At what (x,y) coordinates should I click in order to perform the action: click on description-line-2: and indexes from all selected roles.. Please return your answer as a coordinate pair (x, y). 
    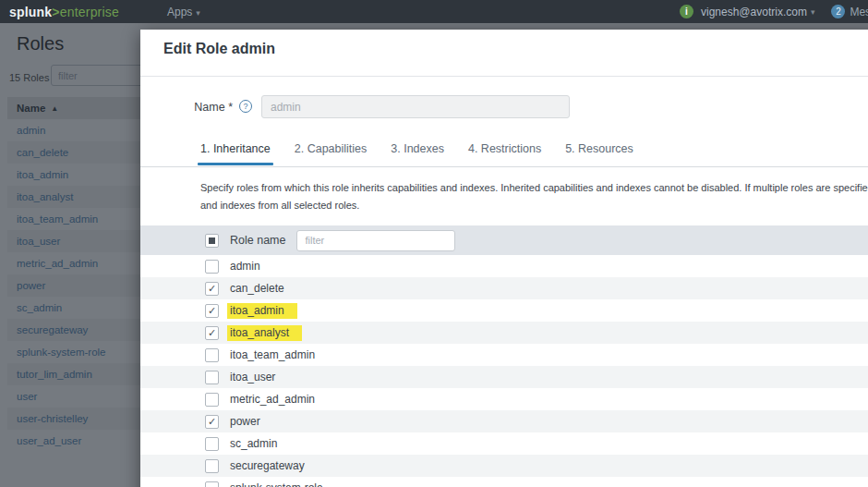
    Looking at the image, I should click on (534, 205).